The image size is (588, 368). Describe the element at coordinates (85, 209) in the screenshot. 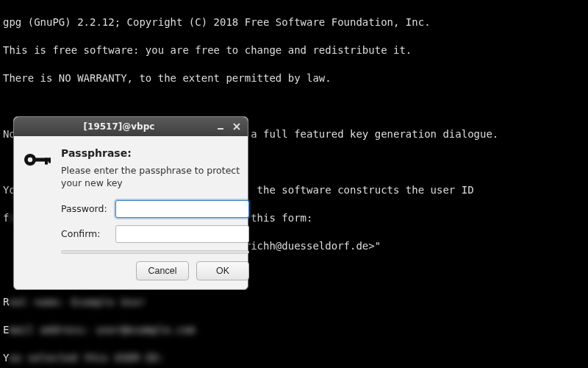

I see `password-label: Password:` at that location.